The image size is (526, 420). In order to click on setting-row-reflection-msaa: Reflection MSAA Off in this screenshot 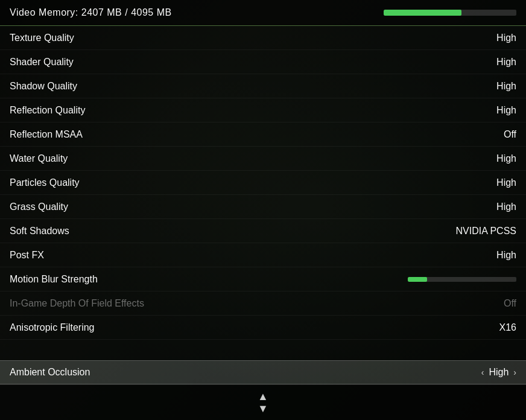, I will do `click(263, 135)`.